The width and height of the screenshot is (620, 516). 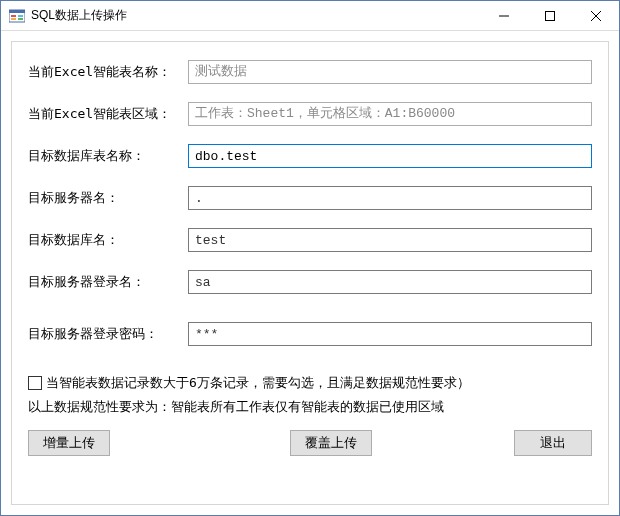 I want to click on note-text: 以上数据规范性要求为：智能表所有工作表仅有智能表的数据已使用区域, so click(x=310, y=407).